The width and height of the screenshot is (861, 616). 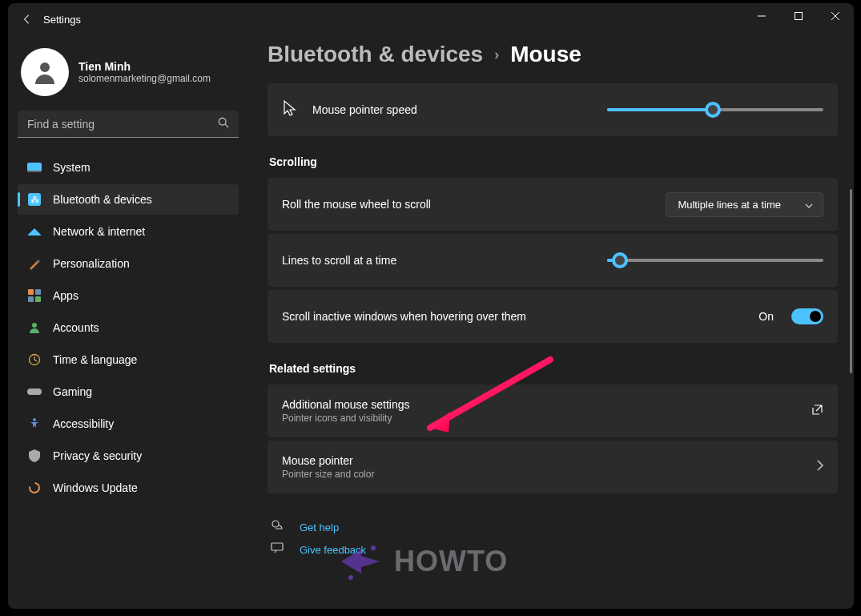 What do you see at coordinates (34, 424) in the screenshot?
I see `accessibility-icon` at bounding box center [34, 424].